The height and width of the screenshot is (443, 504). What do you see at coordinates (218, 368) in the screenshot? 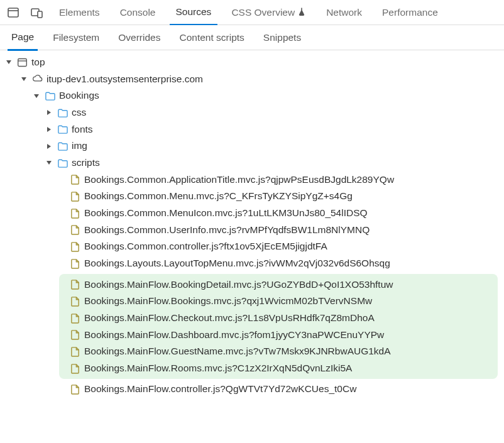
I see `tree-label: Bookings.MainFlow.Rooms.mvc.js?C1zX2IrXq…` at bounding box center [218, 368].